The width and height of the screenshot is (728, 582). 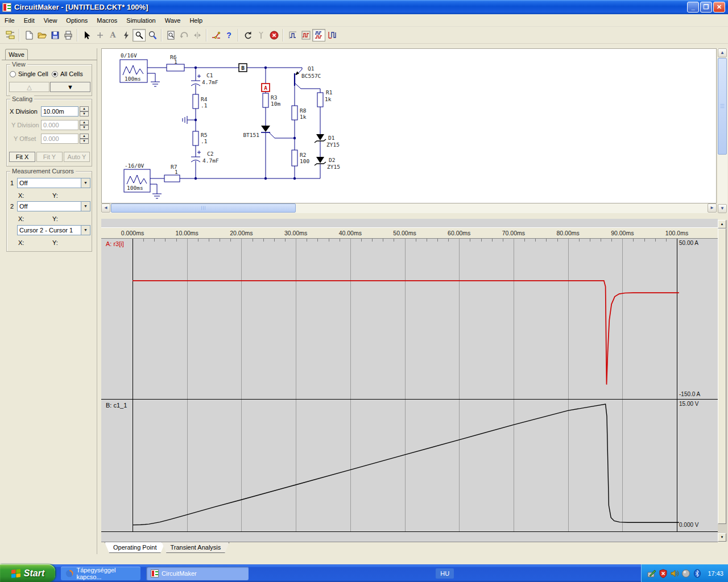 What do you see at coordinates (22, 157) in the screenshot?
I see `fit-x-button: Fit X` at bounding box center [22, 157].